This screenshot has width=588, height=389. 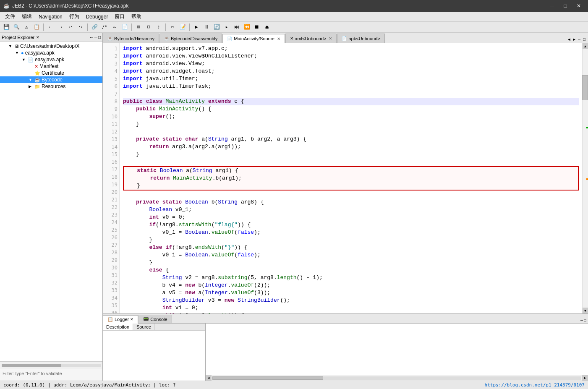 What do you see at coordinates (268, 378) in the screenshot?
I see `hscroll-thumb` at bounding box center [268, 378].